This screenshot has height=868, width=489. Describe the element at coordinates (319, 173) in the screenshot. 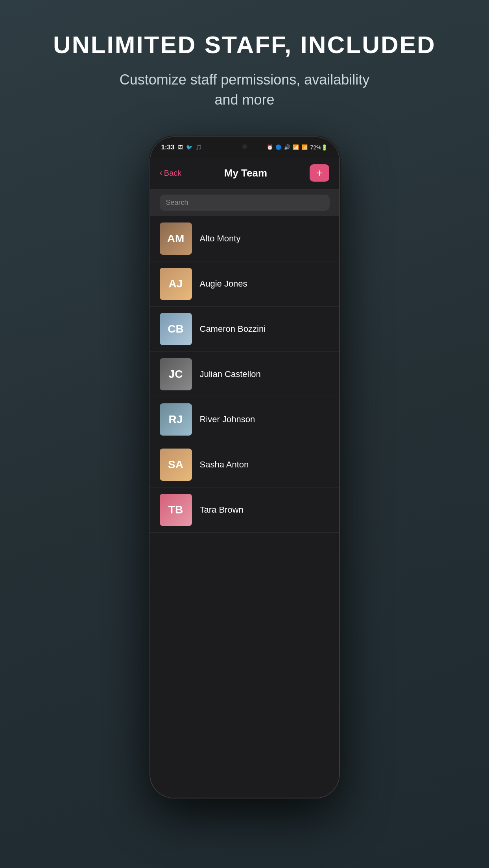

I see `plus-icon: +` at that location.